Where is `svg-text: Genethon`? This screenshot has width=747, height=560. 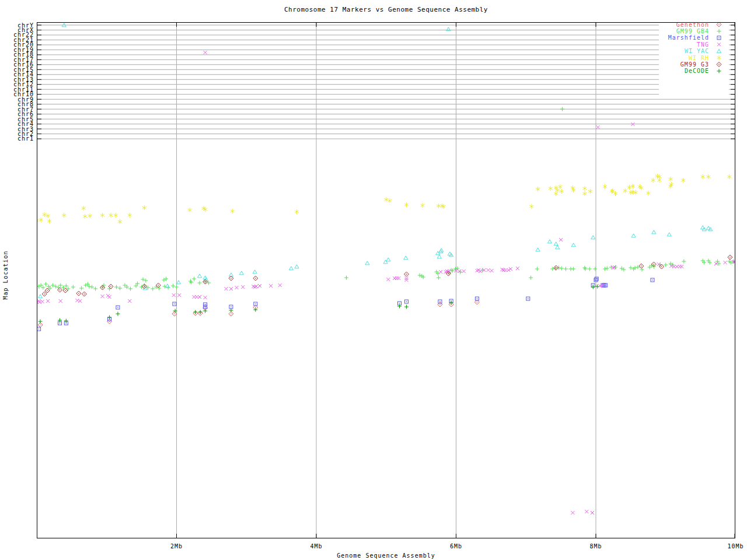
svg-text: Genethon is located at coordinates (693, 25).